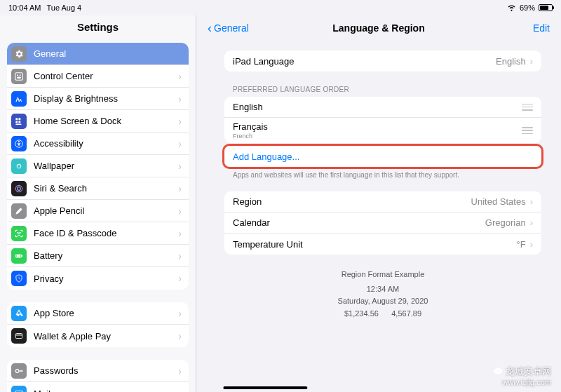 The image size is (561, 392). I want to click on ipad-language-row: iPad Language English ›, so click(383, 61).